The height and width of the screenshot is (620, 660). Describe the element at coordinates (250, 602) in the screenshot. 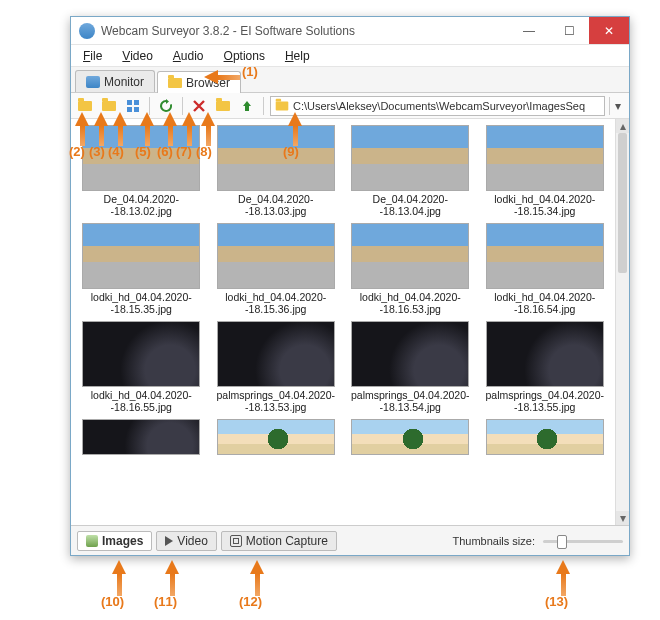

I see `annotation-label-12: (12)` at that location.